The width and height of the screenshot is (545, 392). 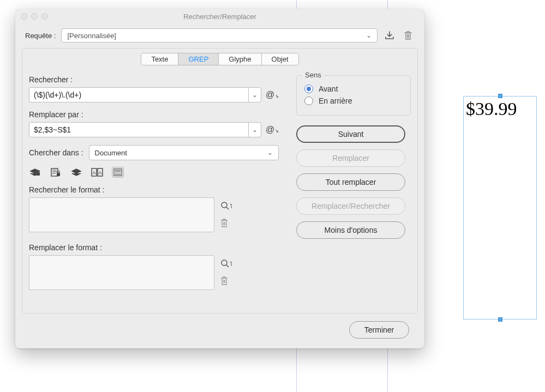 What do you see at coordinates (154, 190) in the screenshot?
I see `find-format-label: Rechercher le format :` at bounding box center [154, 190].